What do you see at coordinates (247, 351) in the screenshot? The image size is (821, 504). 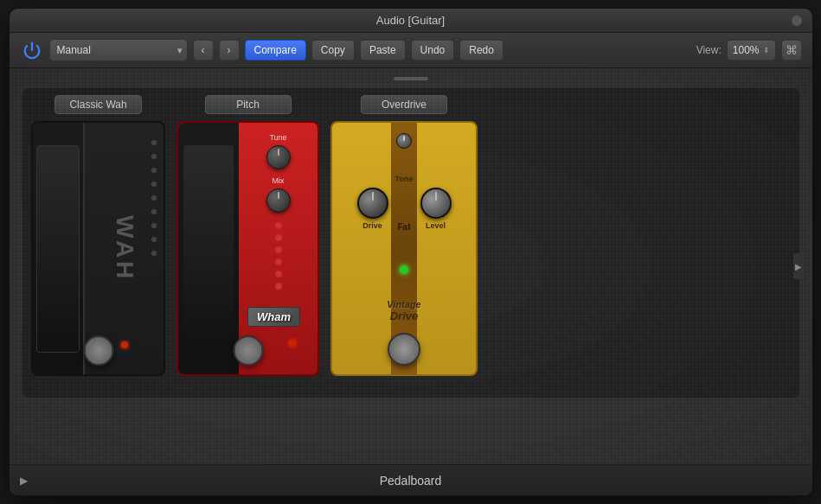 I see `pitch-footswitch` at bounding box center [247, 351].